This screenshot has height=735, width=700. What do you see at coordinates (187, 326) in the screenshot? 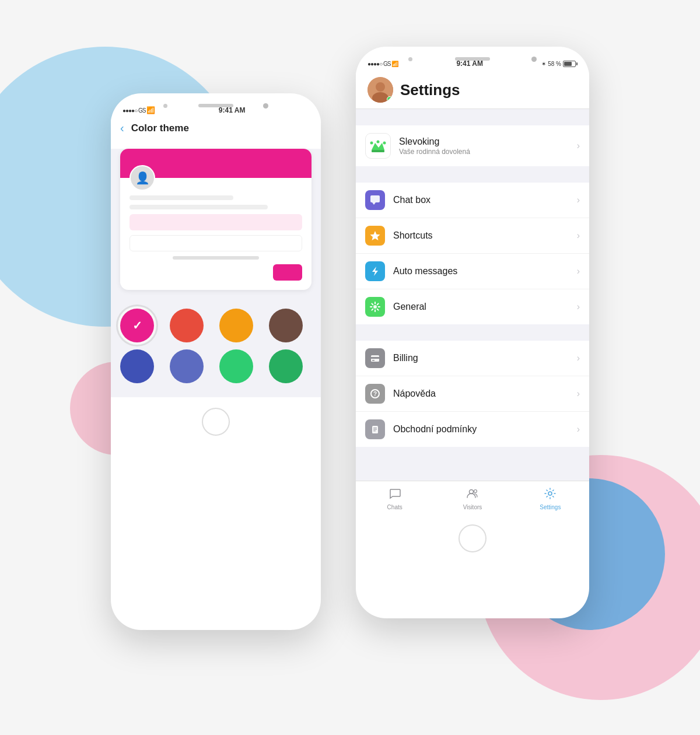
I see `color-red` at bounding box center [187, 326].